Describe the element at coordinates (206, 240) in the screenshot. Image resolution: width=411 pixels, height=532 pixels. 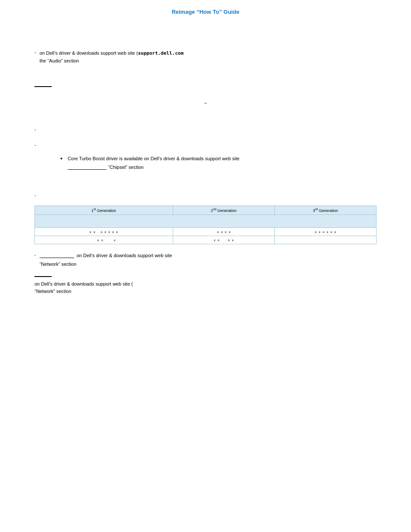
I see `table-row-2: x x x x x x x` at that location.